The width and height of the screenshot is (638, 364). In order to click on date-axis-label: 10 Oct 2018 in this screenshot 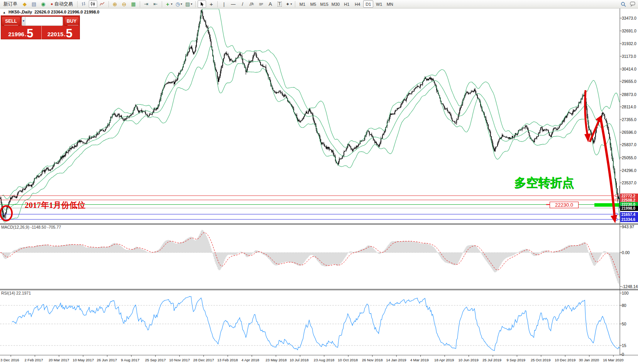, I will do `click(348, 360)`.